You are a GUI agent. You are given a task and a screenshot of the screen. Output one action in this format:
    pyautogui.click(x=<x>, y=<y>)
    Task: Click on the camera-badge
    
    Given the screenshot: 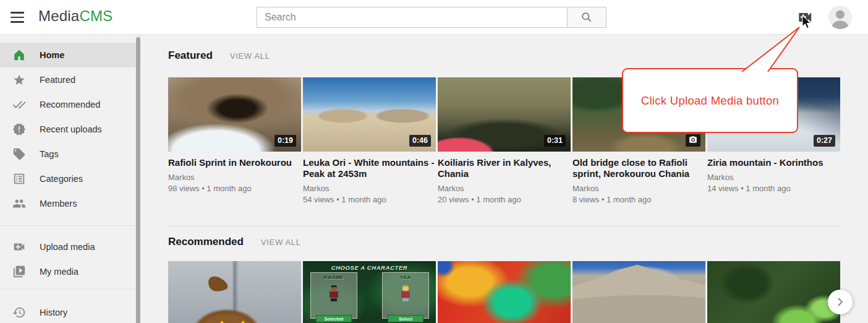 What is the action you would take?
    pyautogui.click(x=693, y=140)
    